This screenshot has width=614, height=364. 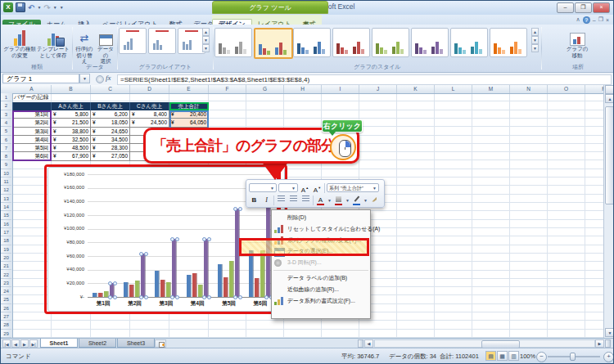 What do you see at coordinates (136, 344) in the screenshot?
I see `sheet-tab-Sheet3: Sheet3` at bounding box center [136, 344].